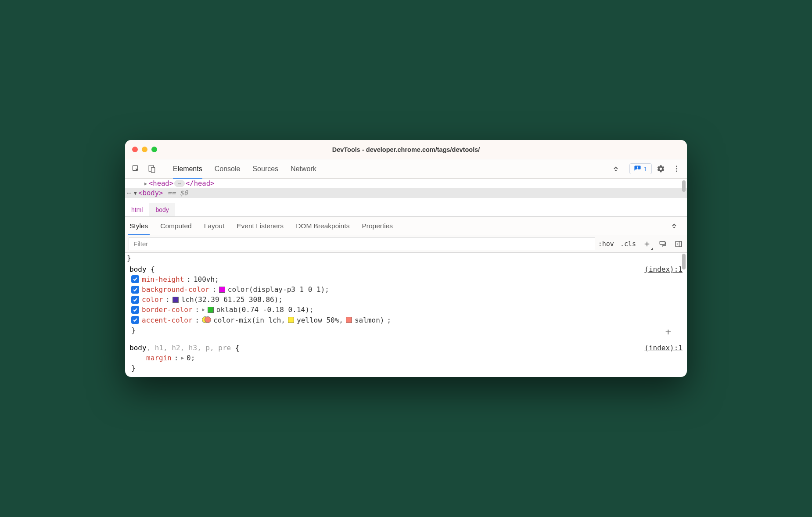 Image resolution: width=812 pixels, height=517 pixels. Describe the element at coordinates (370, 320) in the screenshot. I see `property-value: salmon)` at that location.